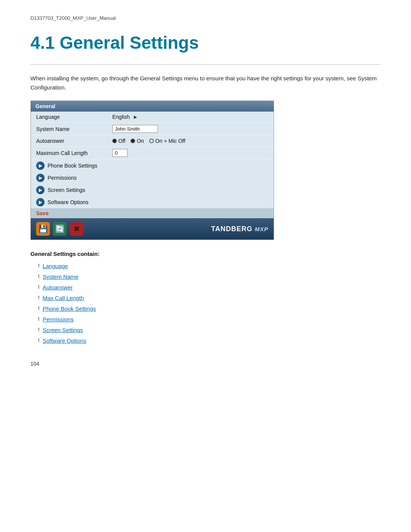 The image size is (411, 532). I want to click on language-arrow-icon: ►, so click(135, 117).